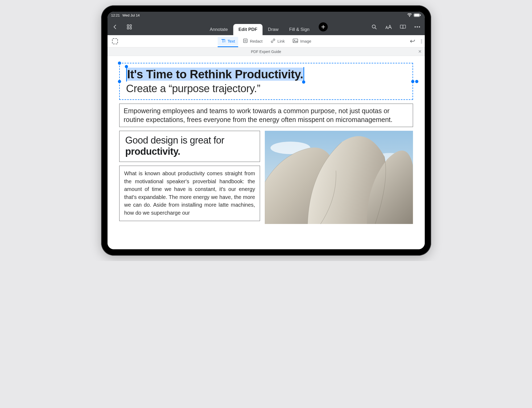 Image resolution: width=532 pixels, height=408 pixels. I want to click on tool-image: Image, so click(302, 41).